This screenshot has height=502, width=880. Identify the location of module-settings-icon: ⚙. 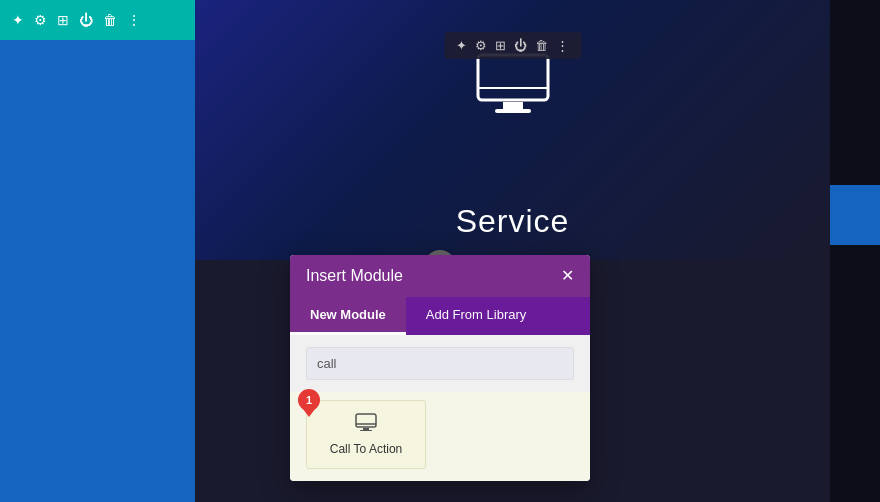
(481, 46).